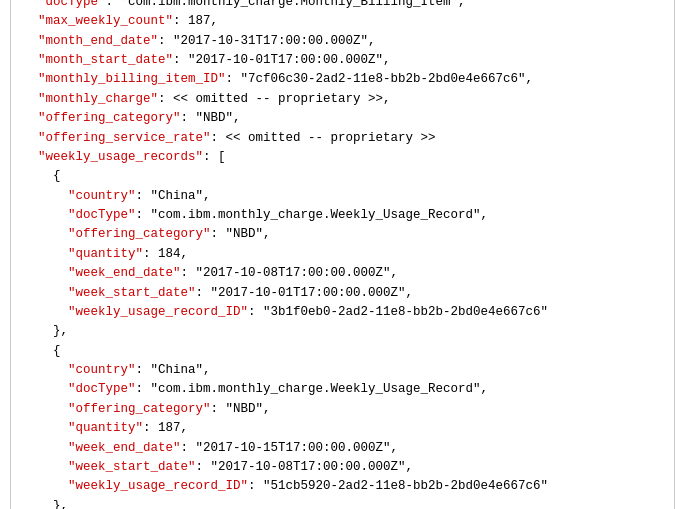  Describe the element at coordinates (342, 312) in the screenshot. I see `code-line: "weekly_usage_record_ID": "3b1f0eb0-2ad2…` at that location.